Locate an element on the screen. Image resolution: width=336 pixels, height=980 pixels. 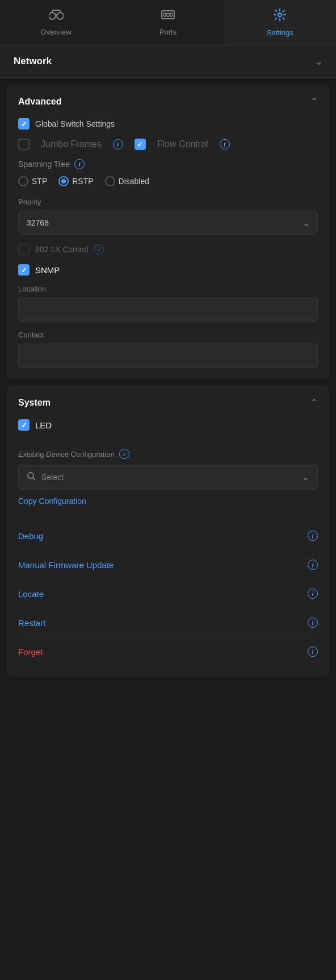
debug-label: Debug is located at coordinates (31, 536).